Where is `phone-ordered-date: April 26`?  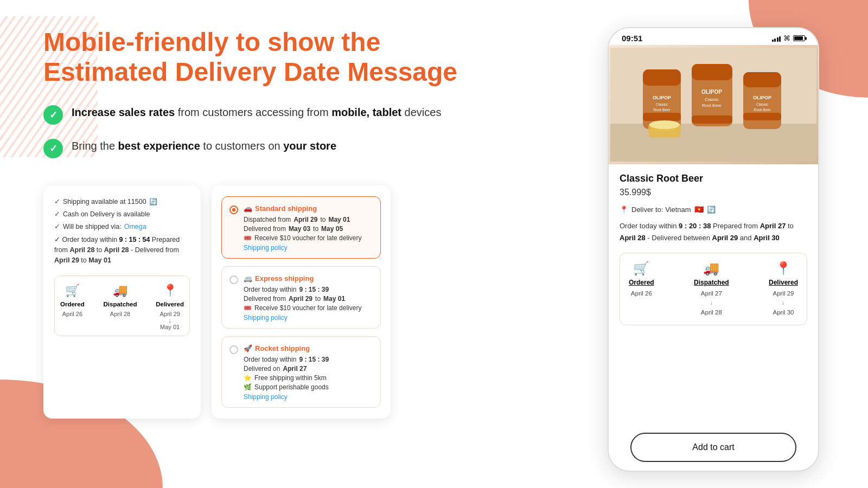
phone-ordered-date: April 26 is located at coordinates (641, 294).